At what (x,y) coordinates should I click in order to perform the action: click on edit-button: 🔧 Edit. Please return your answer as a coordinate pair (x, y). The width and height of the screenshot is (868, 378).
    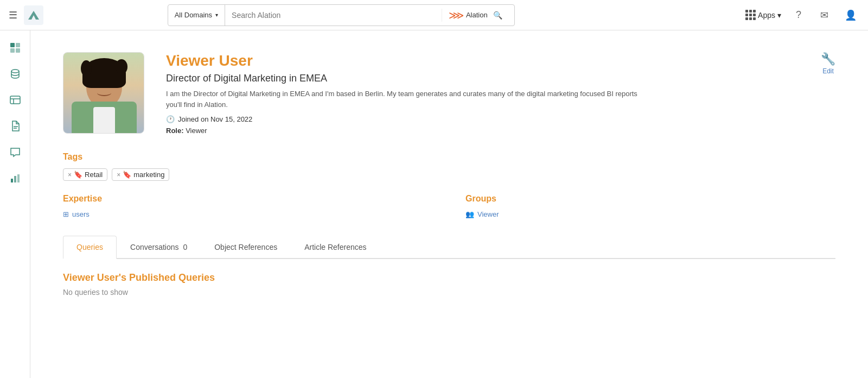
    Looking at the image, I should click on (828, 64).